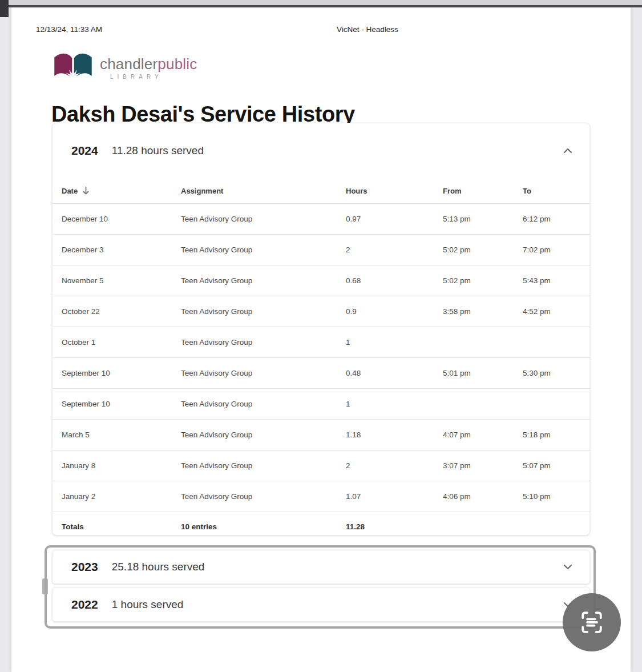  What do you see at coordinates (322, 373) in the screenshot?
I see `table-row: September 10Teen Advisory Group0.485:01 …` at bounding box center [322, 373].